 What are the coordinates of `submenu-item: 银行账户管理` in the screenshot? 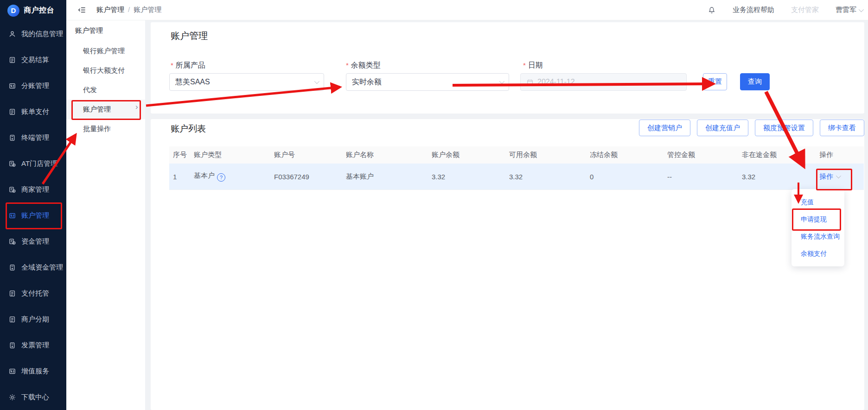 It's located at (106, 51).